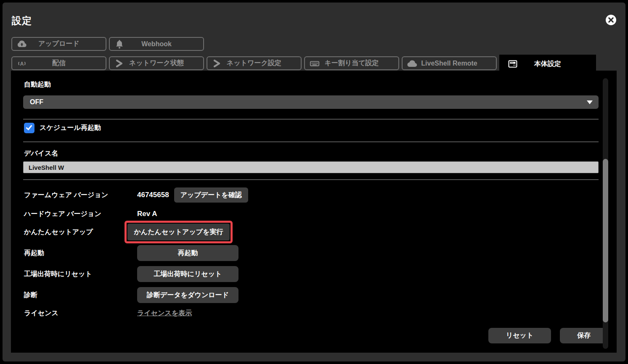 Image resolution: width=628 pixels, height=364 pixels. What do you see at coordinates (81, 253) in the screenshot?
I see `restart-label: 再起動` at bounding box center [81, 253].